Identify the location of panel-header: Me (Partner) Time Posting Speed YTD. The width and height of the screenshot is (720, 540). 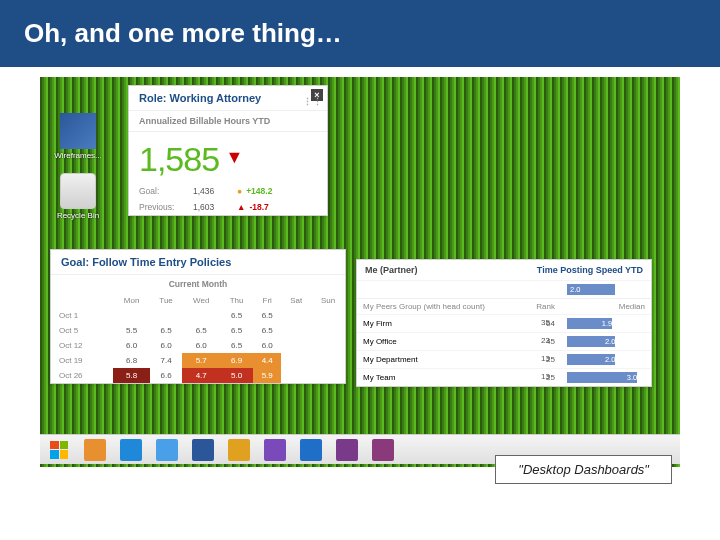
(504, 270).